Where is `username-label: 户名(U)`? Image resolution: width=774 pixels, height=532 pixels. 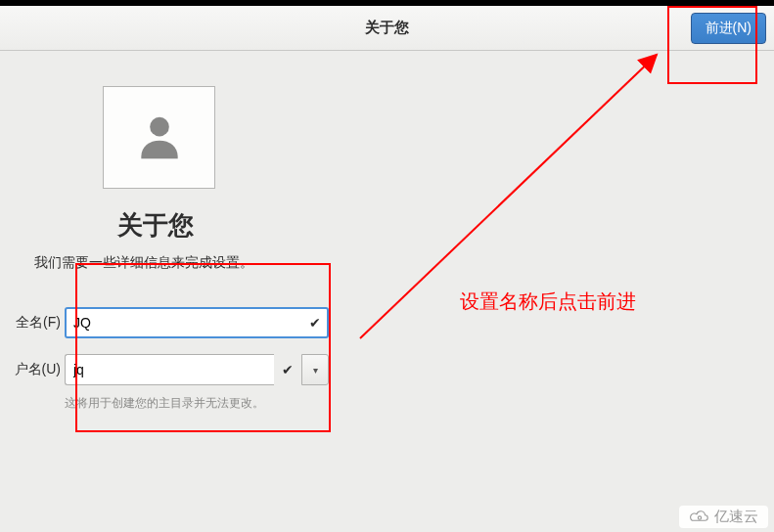 username-label: 户名(U) is located at coordinates (30, 370).